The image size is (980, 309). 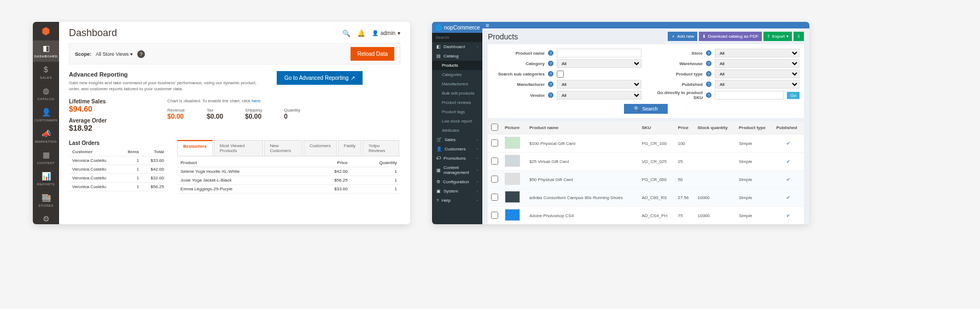 I want to click on sidebar-item-customers: 👤 CUSTOMERS, so click(x=46, y=115).